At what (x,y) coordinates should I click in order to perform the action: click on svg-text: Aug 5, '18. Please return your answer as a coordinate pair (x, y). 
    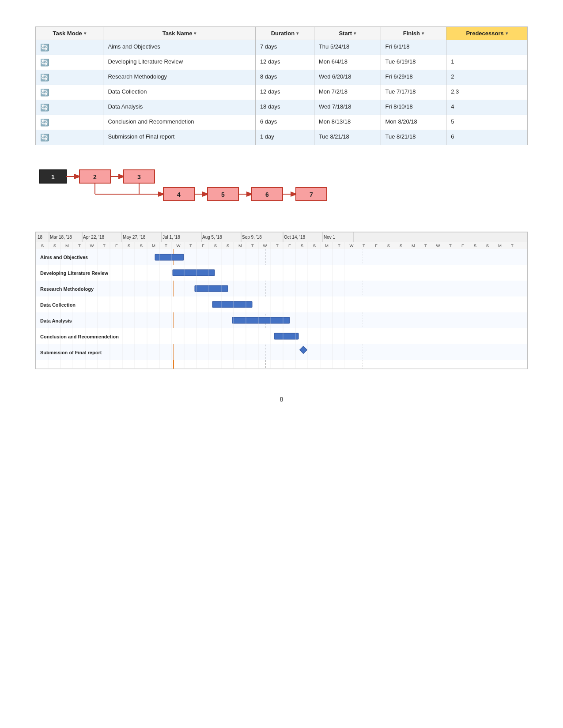
    Looking at the image, I should click on (212, 237).